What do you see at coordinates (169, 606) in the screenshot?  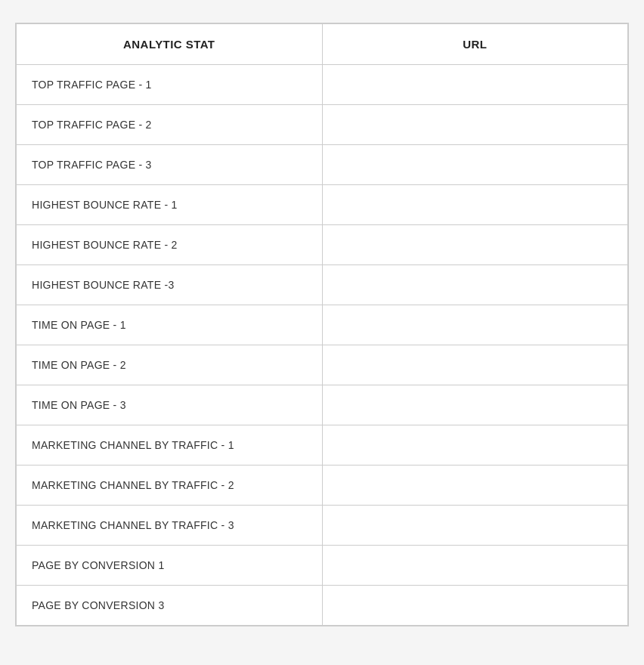 I see `cell-analytic-stat: PAGE BY CONVERSION 3` at bounding box center [169, 606].